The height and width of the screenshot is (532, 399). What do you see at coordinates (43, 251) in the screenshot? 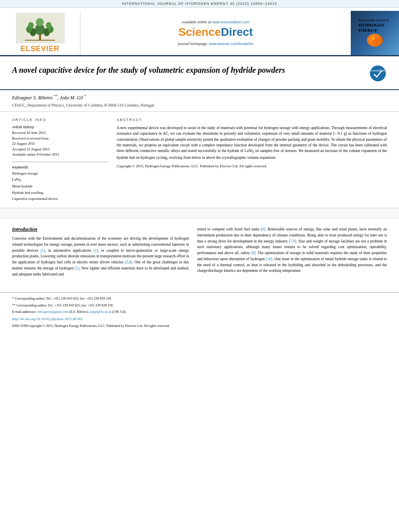
I see `ref-1: [1]` at bounding box center [43, 251].